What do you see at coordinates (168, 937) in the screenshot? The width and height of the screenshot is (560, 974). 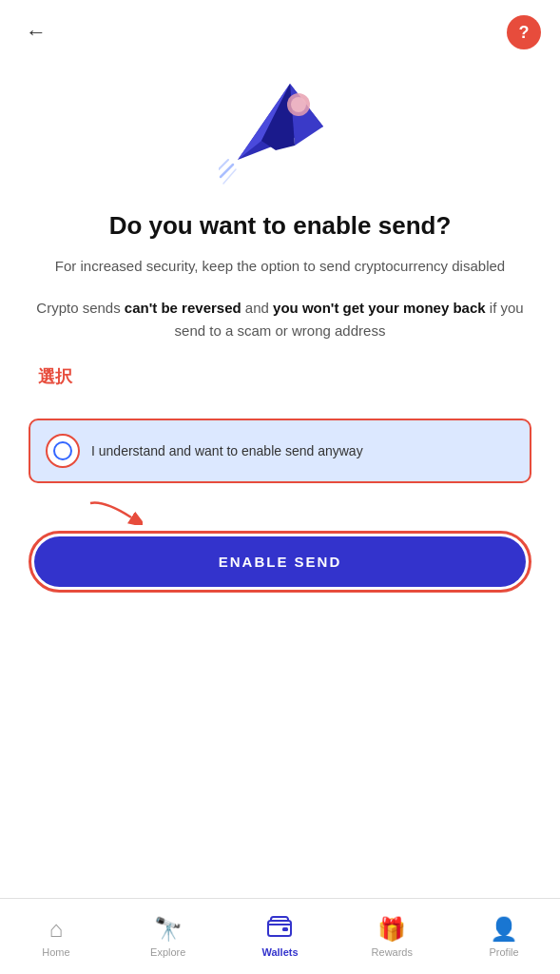 I see `nav-item-explore: 🔭 Explore` at bounding box center [168, 937].